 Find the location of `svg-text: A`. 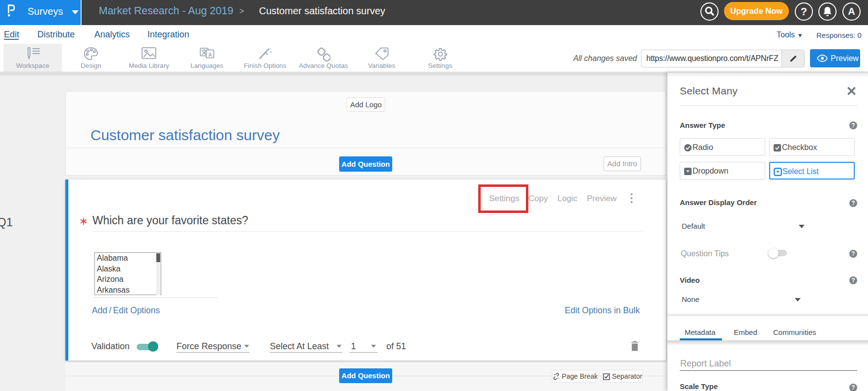

svg-text: A is located at coordinates (210, 55).